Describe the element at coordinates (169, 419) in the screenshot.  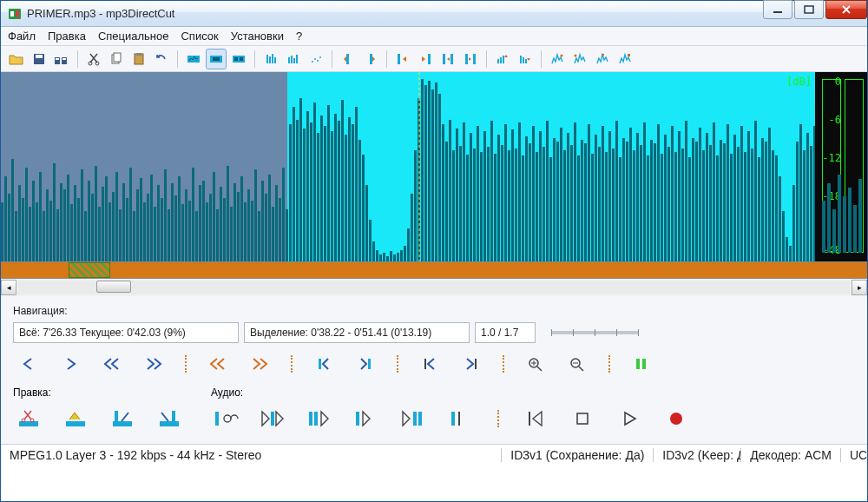
I see `edit-fade-out-button` at that location.